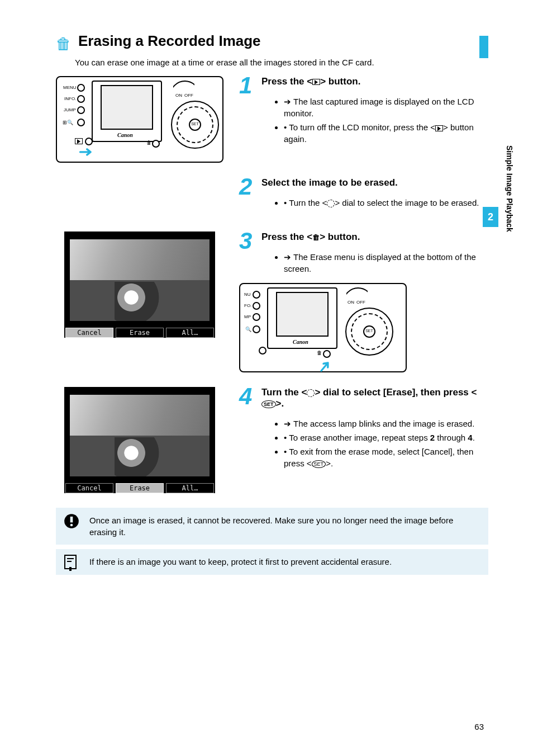  What do you see at coordinates (156, 144) in the screenshot?
I see `trash-button-circle` at bounding box center [156, 144].